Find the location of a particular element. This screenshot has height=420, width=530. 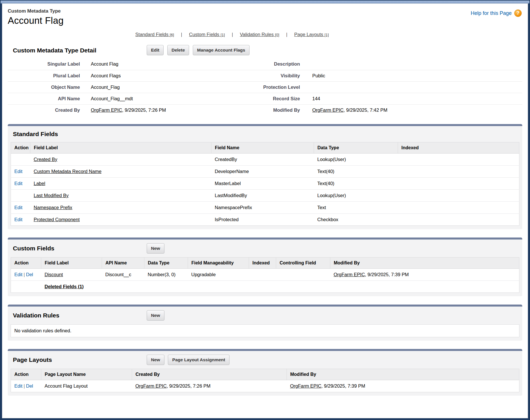

field-name-cell: CreatedBy is located at coordinates (263, 160).